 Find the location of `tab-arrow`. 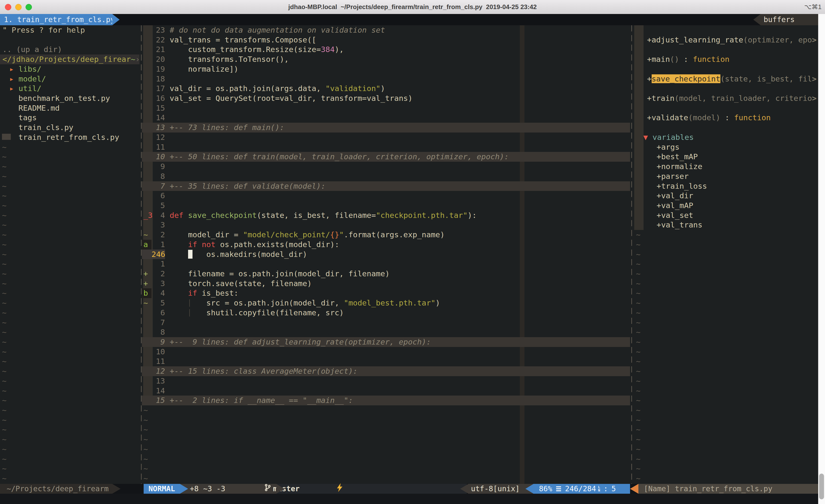

tab-arrow is located at coordinates (116, 20).